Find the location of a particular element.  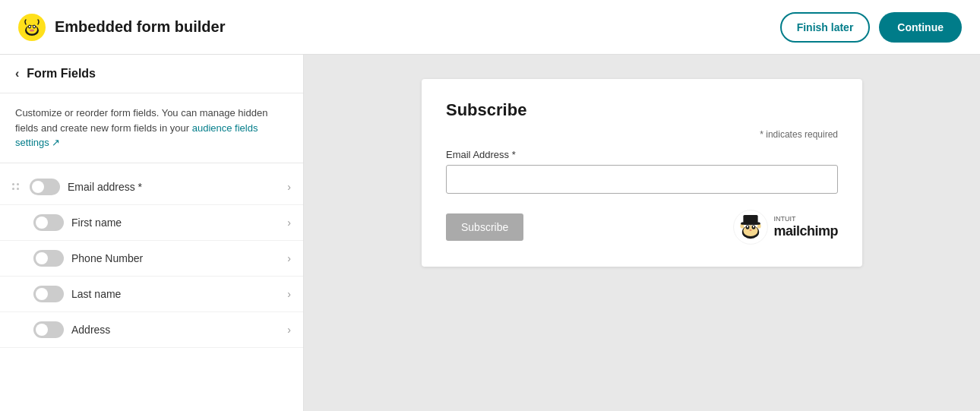

field-item-firstname: First name › is located at coordinates (152, 223).